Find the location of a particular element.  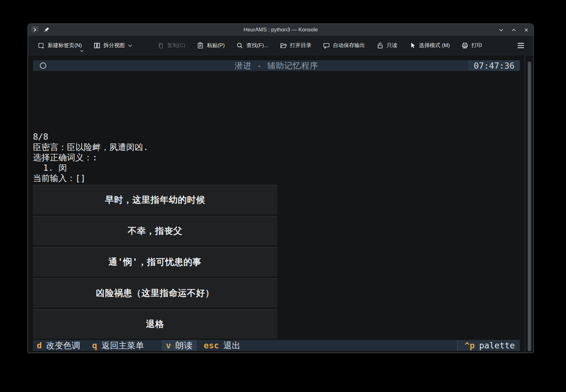

paste-label: 粘贴(P) is located at coordinates (216, 45).